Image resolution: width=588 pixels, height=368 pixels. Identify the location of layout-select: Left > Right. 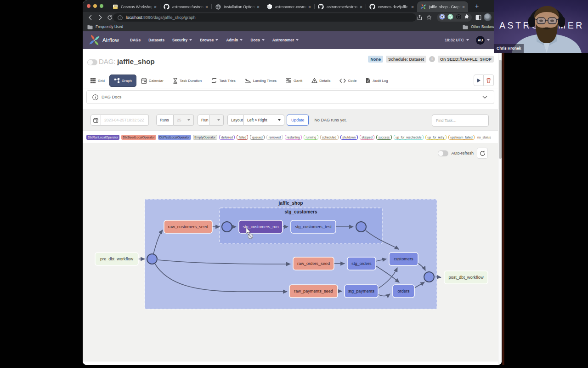
(264, 120).